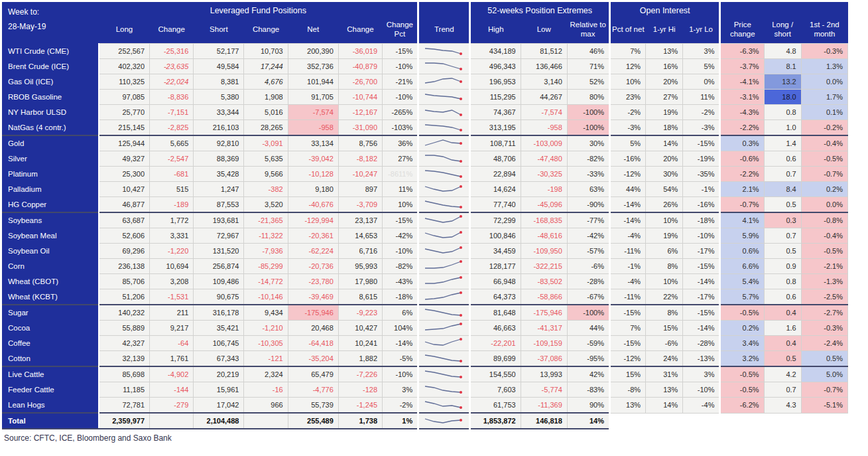 This screenshot has width=868, height=456. I want to click on row-label-coffee: Coffee, so click(50, 344).